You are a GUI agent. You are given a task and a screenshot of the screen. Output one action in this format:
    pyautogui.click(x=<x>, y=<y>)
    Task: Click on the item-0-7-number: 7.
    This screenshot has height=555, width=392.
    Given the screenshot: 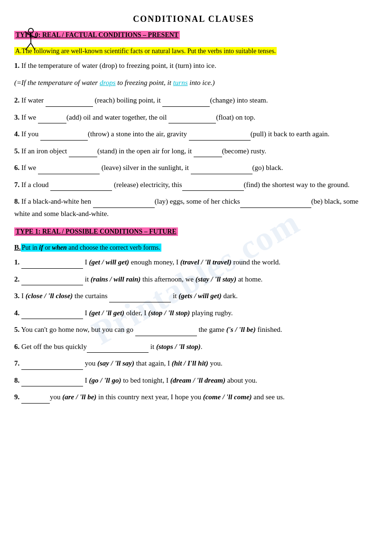 What is the action you would take?
    pyautogui.click(x=17, y=185)
    